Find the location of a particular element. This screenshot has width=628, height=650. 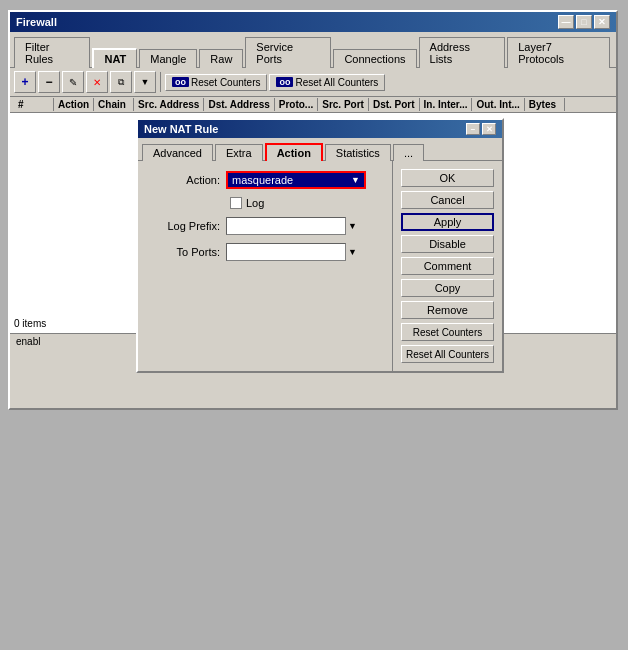

minimize-button: — is located at coordinates (566, 22).